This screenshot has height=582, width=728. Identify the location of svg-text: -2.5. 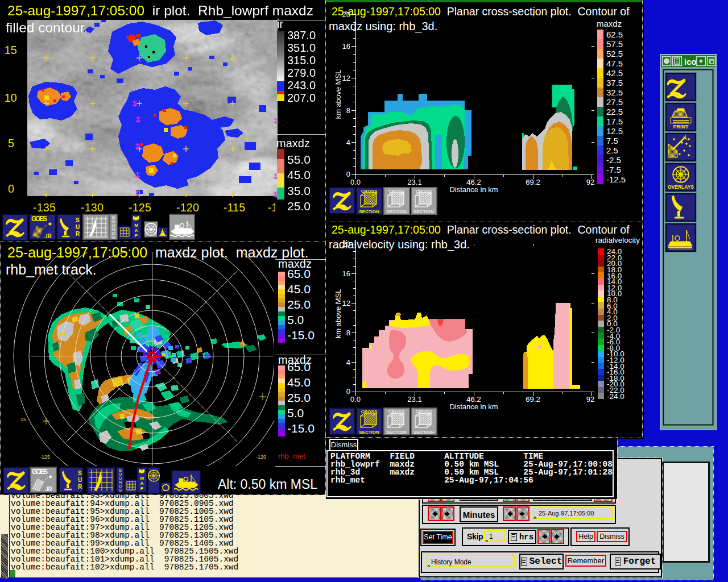
(614, 160).